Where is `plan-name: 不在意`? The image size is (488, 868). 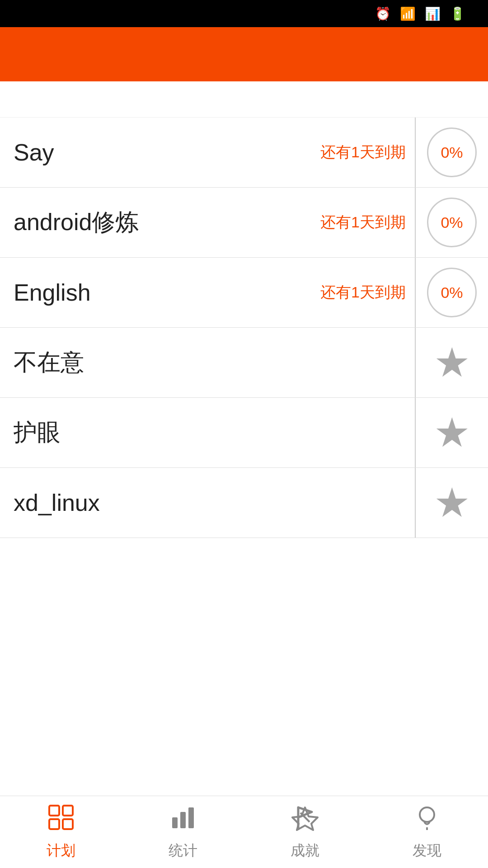 plan-name: 不在意 is located at coordinates (214, 363).